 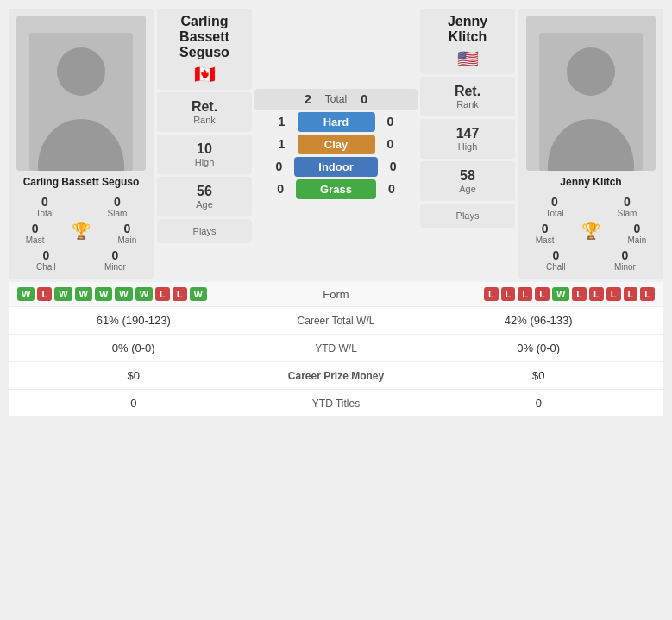 What do you see at coordinates (47, 255) in the screenshot?
I see `player1-chall: 0` at bounding box center [47, 255].